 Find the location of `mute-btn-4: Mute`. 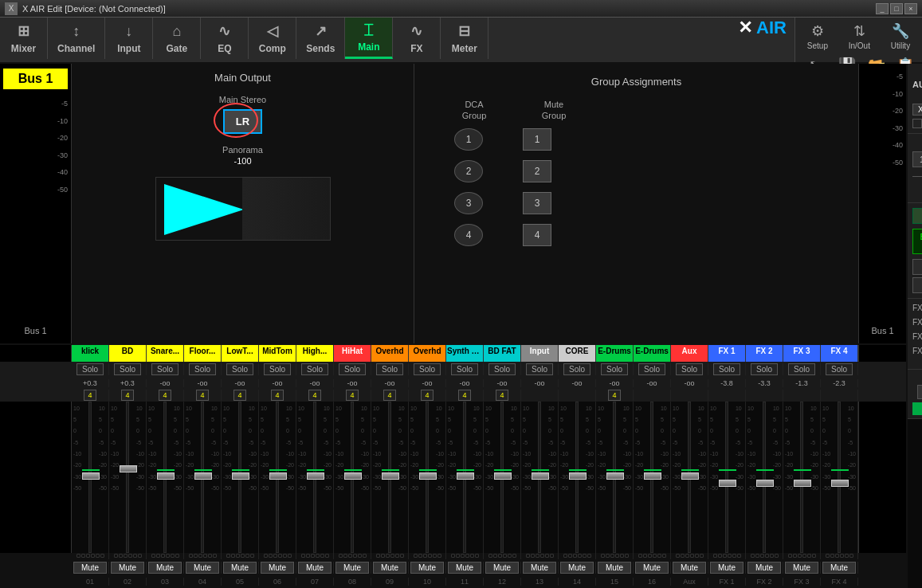

mute-btn-4: Mute is located at coordinates (240, 567).